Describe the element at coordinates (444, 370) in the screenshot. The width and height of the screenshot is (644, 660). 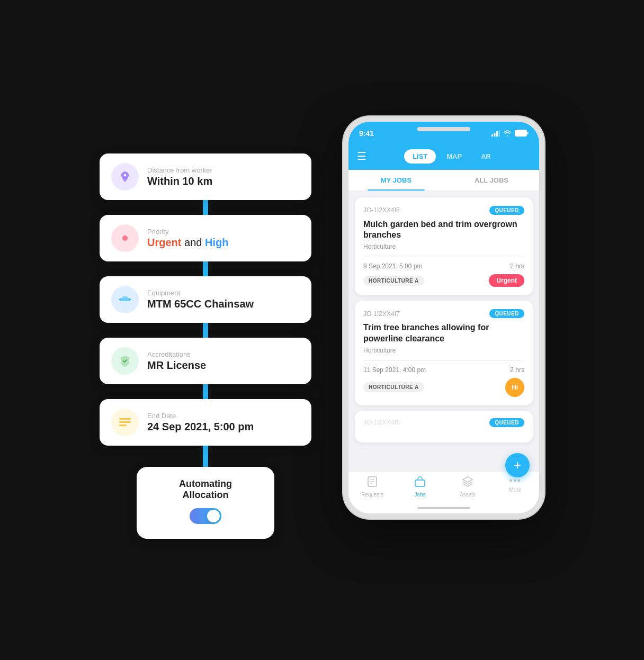
I see `job-footer-2: 11 Sep 2021, 4:00 pm 2 hrs` at that location.